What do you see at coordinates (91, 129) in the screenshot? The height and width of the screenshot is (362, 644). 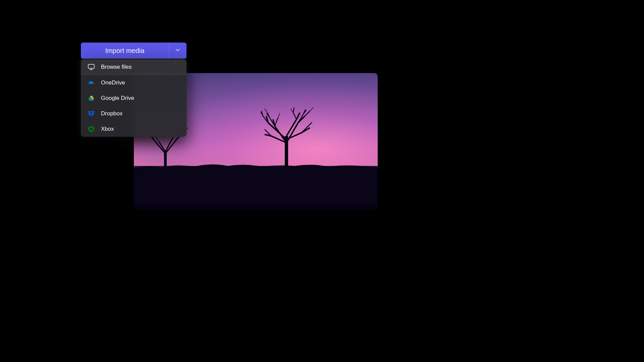 I see `xbox-icon` at bounding box center [91, 129].